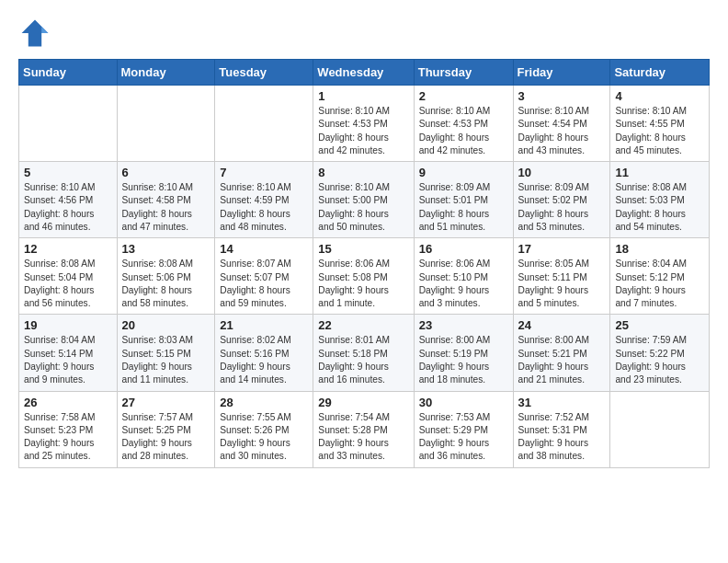  What do you see at coordinates (364, 201) in the screenshot?
I see `calendar-cell: 8Sunrise: 8:10 AM Sunset: 5:00 PM Daylig…` at bounding box center [364, 201].